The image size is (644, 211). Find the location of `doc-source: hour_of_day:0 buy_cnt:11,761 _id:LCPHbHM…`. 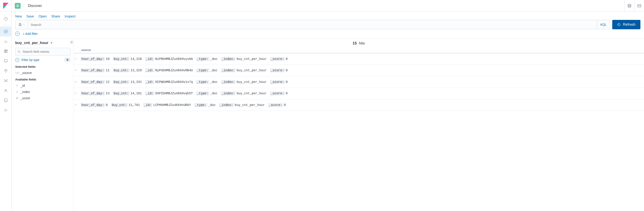

doc-source: hour_of_day:0 buy_cnt:11,761 _id:LCPHbHM… is located at coordinates (361, 105).